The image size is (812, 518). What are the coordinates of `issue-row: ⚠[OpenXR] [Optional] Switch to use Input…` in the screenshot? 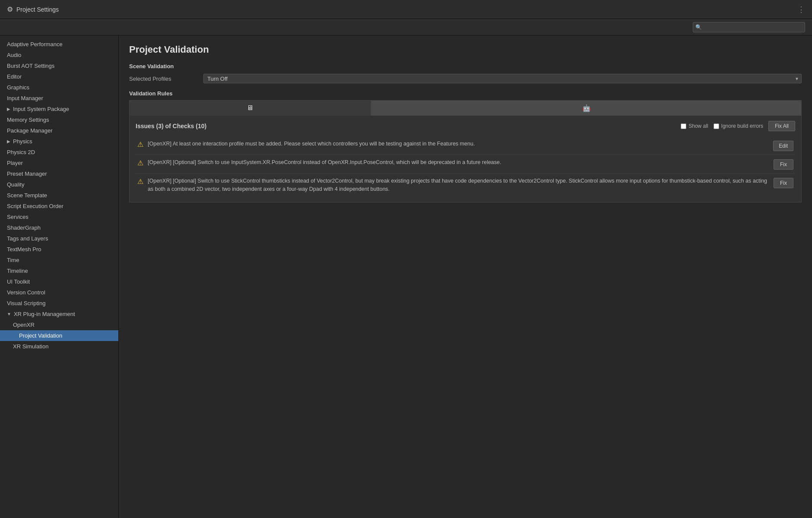 It's located at (466, 164).